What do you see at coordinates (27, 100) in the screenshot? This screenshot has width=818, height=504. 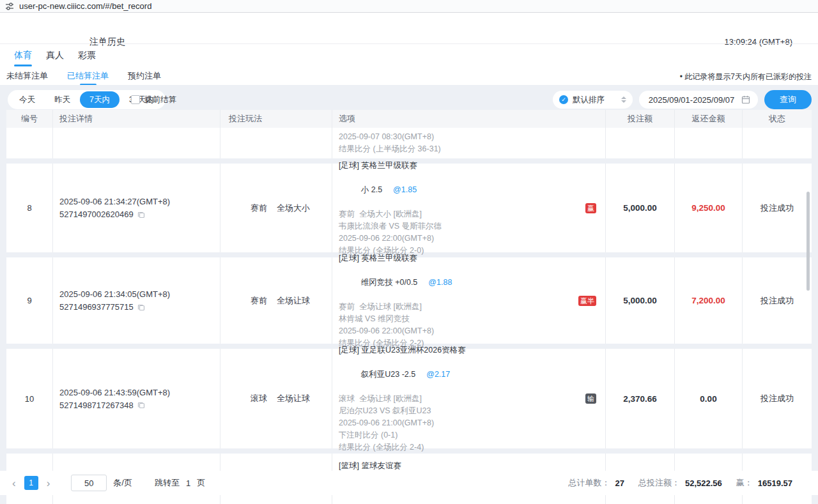 I see `filter-today: 今天` at bounding box center [27, 100].